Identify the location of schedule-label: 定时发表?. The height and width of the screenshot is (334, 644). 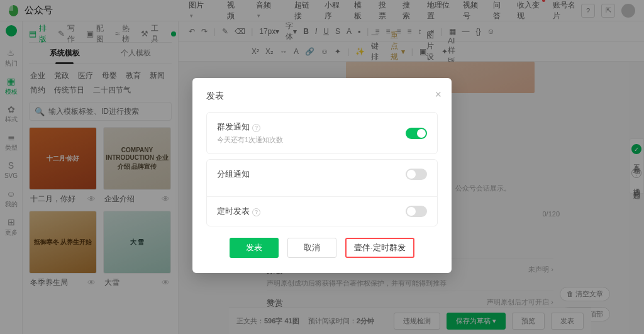
(239, 211).